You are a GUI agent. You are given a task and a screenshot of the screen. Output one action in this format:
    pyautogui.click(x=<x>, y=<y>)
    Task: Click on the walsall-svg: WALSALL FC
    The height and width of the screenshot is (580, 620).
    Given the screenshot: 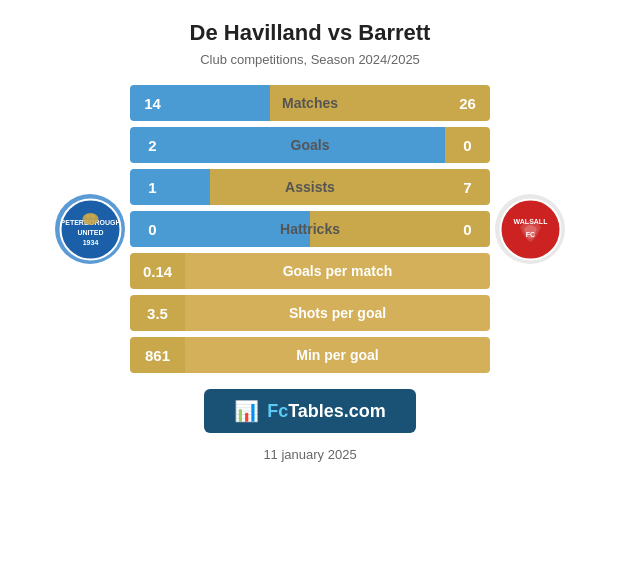 What is the action you would take?
    pyautogui.click(x=530, y=230)
    